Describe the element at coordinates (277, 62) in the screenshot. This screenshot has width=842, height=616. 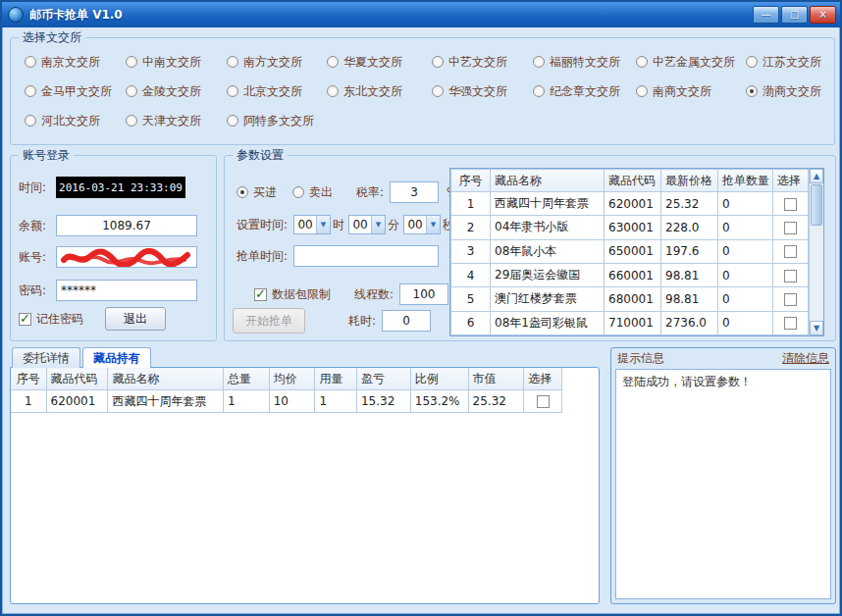
I see `exchange-option-radio: 南方文交所` at that location.